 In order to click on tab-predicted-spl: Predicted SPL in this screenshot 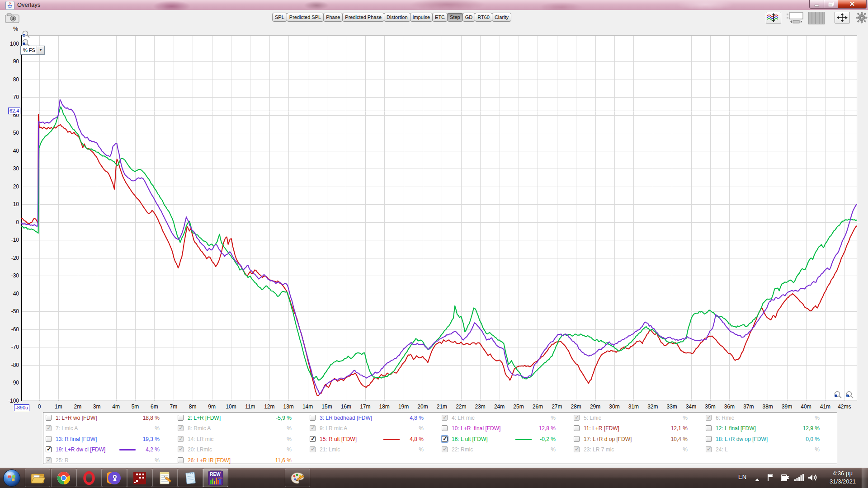, I will do `click(305, 17)`.